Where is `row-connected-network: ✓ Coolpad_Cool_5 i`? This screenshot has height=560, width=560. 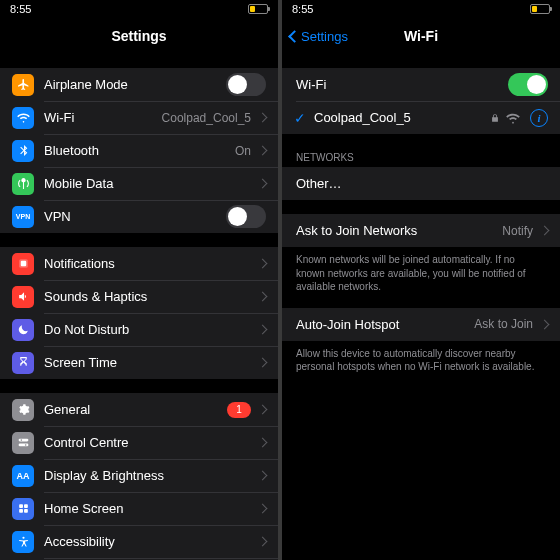
row-connected-network: ✓ Coolpad_Cool_5 i is located at coordinates (421, 118).